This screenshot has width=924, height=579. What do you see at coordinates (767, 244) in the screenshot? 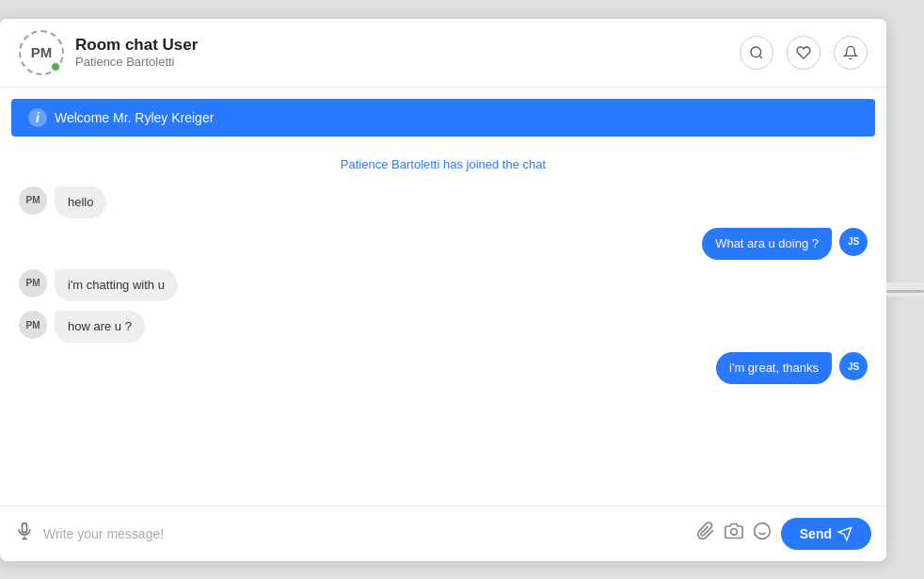
I see `message-bubble: What ara u doing ?` at bounding box center [767, 244].